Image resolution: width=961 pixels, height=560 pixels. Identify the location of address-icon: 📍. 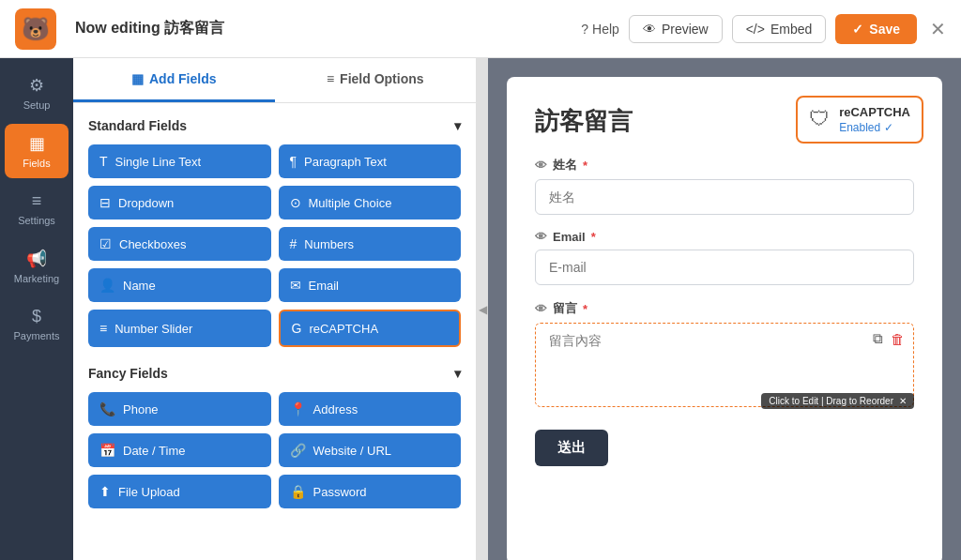
(298, 409).